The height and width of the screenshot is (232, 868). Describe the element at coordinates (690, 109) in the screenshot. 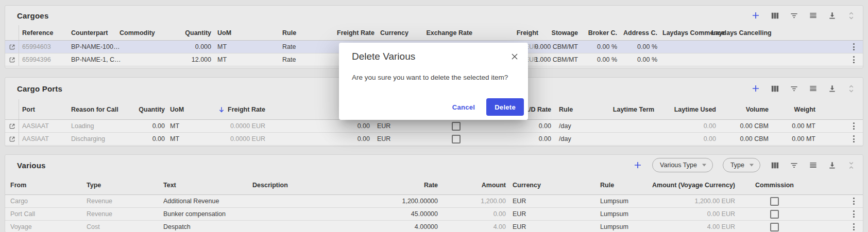

I see `column-header-laytime-used: Laytime Used` at that location.